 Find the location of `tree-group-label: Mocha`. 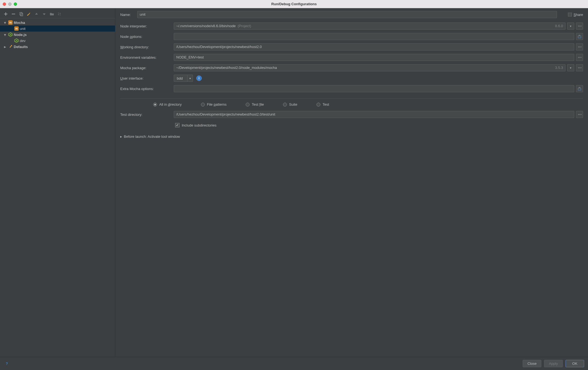

tree-group-label: Mocha is located at coordinates (19, 23).